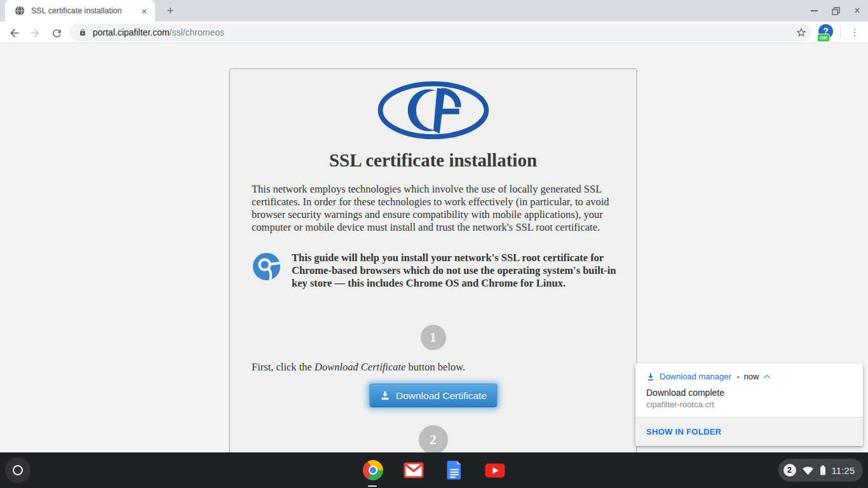  What do you see at coordinates (855, 32) in the screenshot?
I see `browser-menu-button: ⋮` at bounding box center [855, 32].